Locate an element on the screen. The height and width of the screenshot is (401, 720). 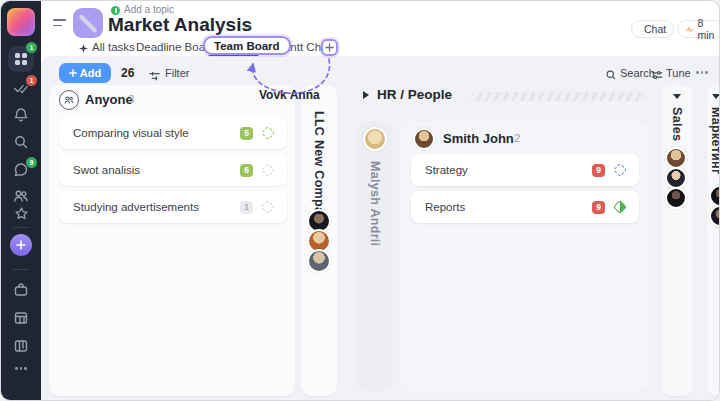
collapse-sidebar-button is located at coordinates (60, 24).